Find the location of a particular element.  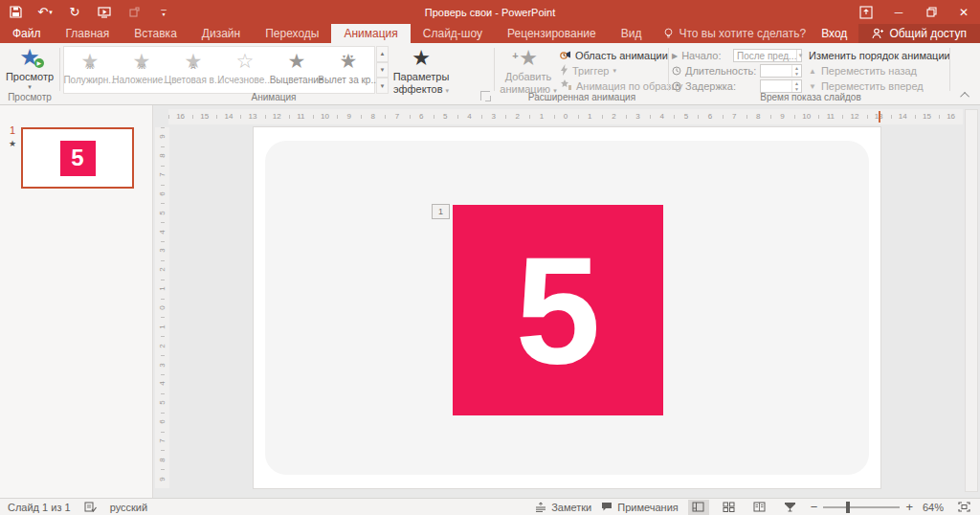

slide-number-shape: 5 is located at coordinates (558, 310).